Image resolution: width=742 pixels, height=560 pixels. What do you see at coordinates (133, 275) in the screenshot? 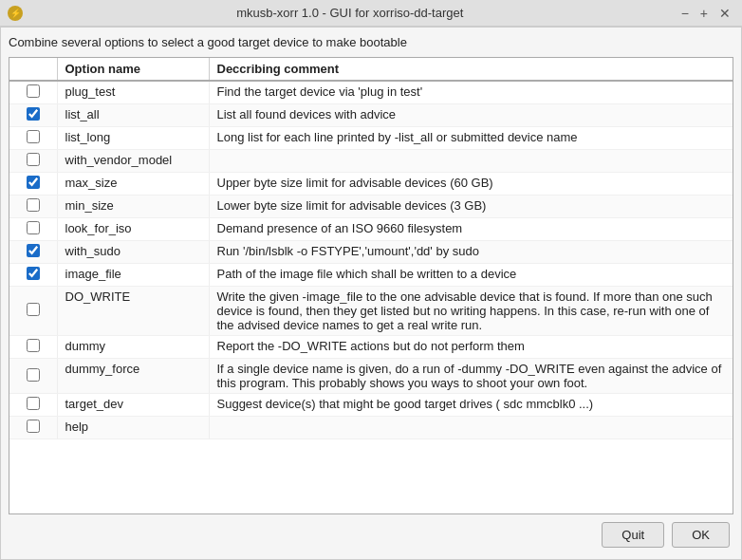
I see `option-name: image_file` at bounding box center [133, 275].